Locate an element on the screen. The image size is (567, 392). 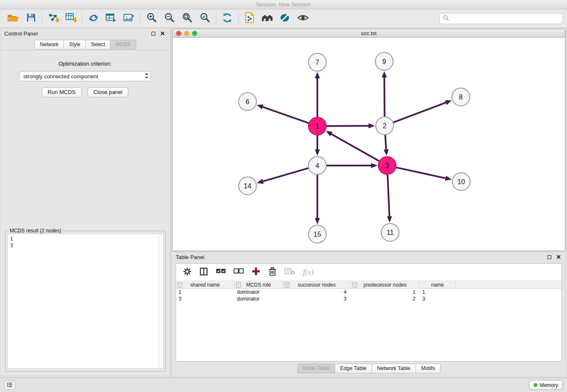
network-window-titlebar: × − + scc.txt is located at coordinates (369, 33).